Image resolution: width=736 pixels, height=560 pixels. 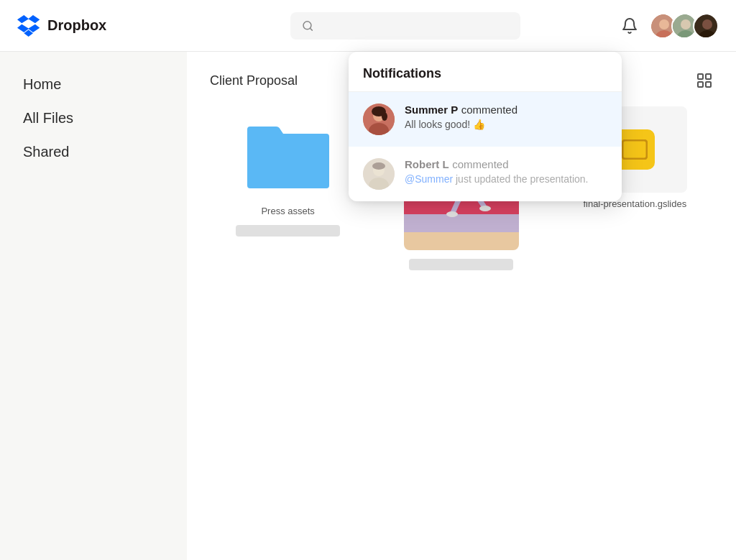 I want to click on bell-icon, so click(x=630, y=26).